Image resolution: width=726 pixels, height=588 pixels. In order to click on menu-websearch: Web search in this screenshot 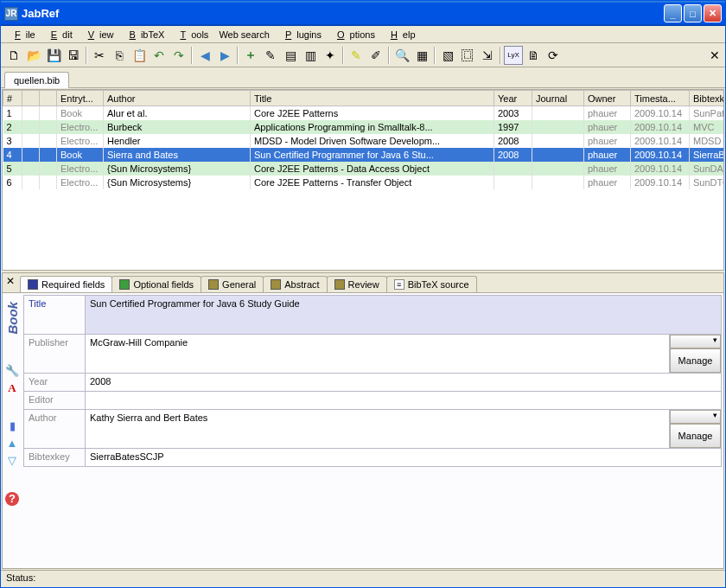, I will do `click(244, 35)`.